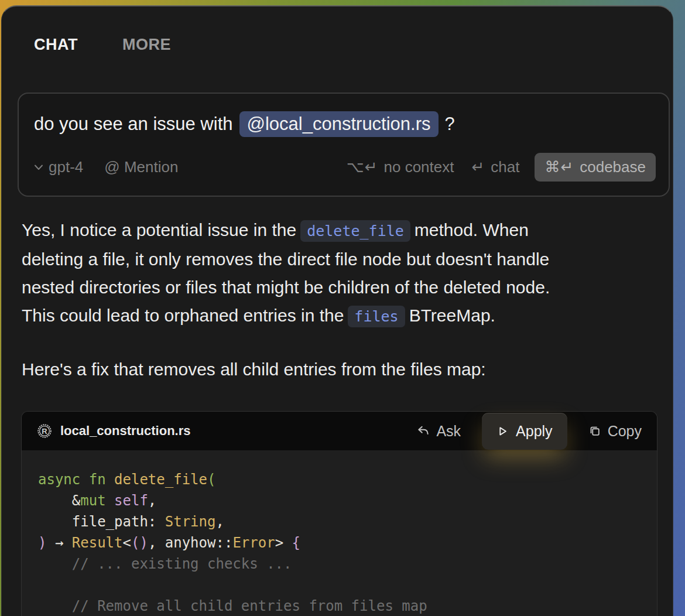  I want to click on tab-more: MORE, so click(146, 45).